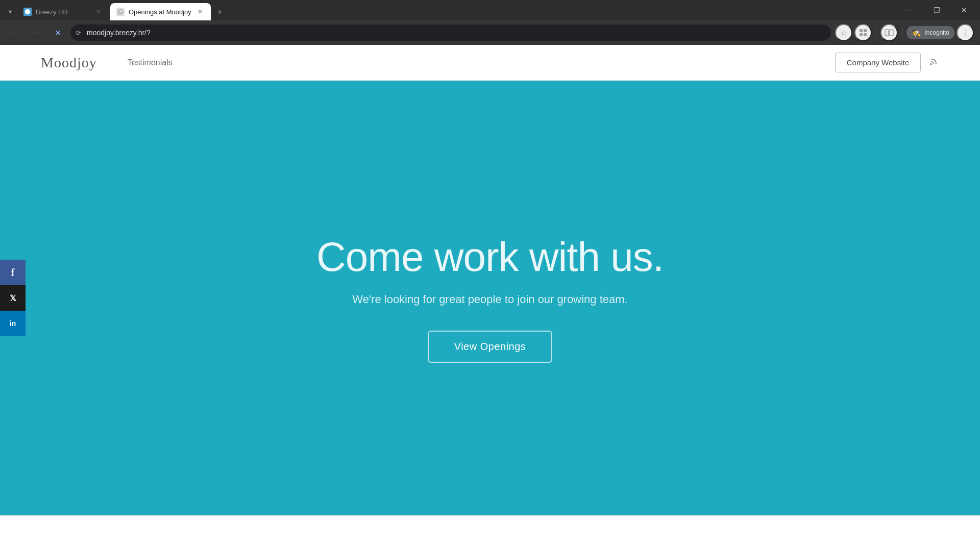 The width and height of the screenshot is (980, 551). What do you see at coordinates (490, 299) in the screenshot?
I see `hero-subtitle: We're looking for great people to join o…` at bounding box center [490, 299].